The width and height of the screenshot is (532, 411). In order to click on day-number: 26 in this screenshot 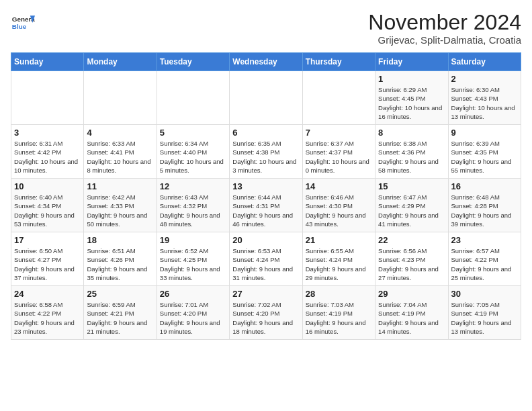, I will do `click(193, 294)`.